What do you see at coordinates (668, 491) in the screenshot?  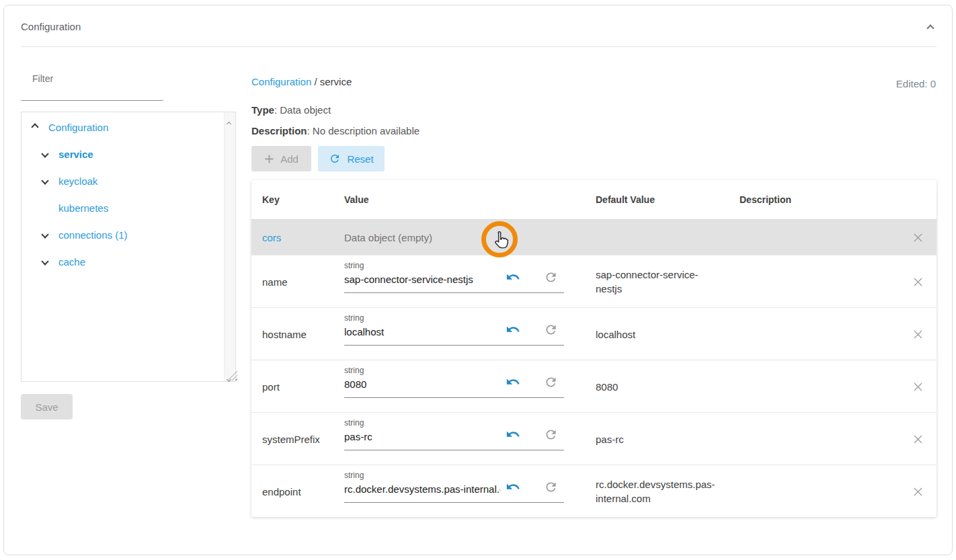 I see `row-default-value: rc.docker.devsystems.pas-internal.com` at bounding box center [668, 491].